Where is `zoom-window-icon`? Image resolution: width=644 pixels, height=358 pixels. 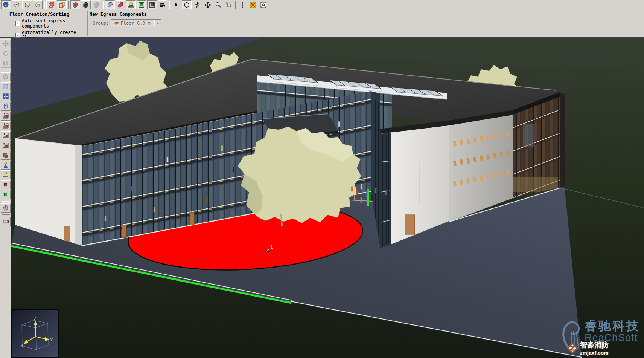 zoom-window-icon is located at coordinates (229, 5).